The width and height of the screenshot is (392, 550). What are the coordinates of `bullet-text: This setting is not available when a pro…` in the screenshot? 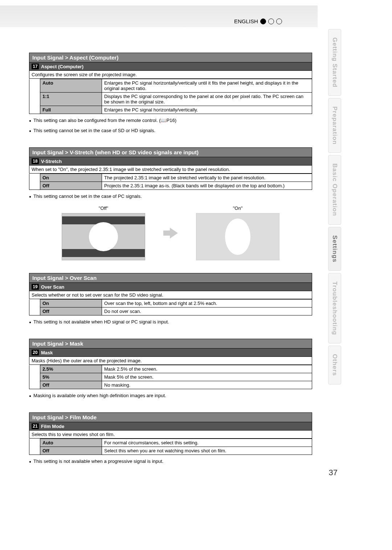 It's located at (171, 462).